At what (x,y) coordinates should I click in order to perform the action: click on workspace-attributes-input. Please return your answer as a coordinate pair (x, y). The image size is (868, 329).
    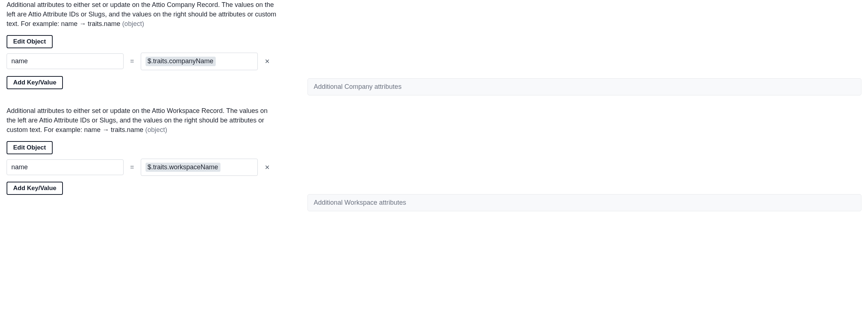
    Looking at the image, I should click on (584, 203).